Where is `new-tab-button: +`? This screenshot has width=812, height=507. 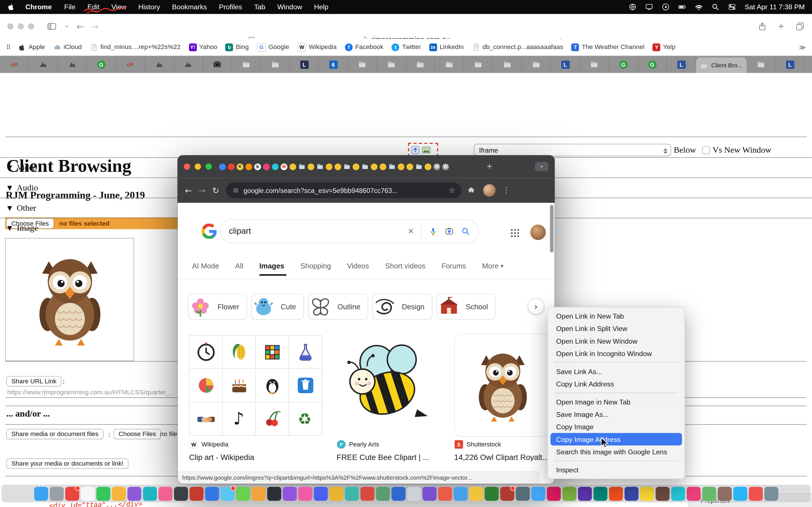
new-tab-button: + is located at coordinates (781, 26).